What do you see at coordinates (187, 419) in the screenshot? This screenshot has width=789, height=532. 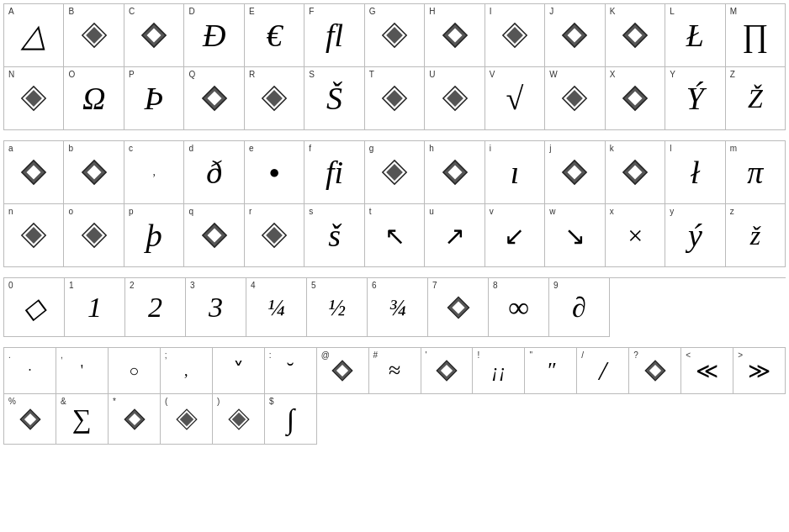 I see `cell-lparen: (` at bounding box center [187, 419].